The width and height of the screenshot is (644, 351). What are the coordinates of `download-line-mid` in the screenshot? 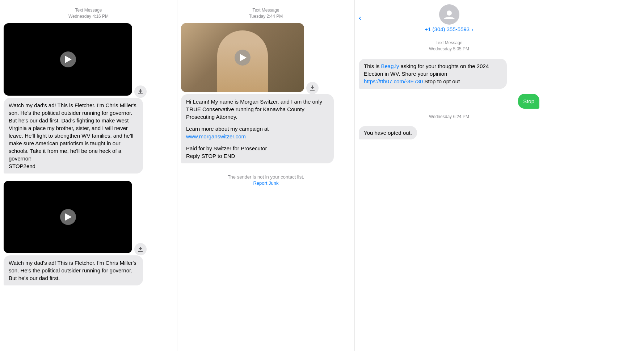 It's located at (312, 90).